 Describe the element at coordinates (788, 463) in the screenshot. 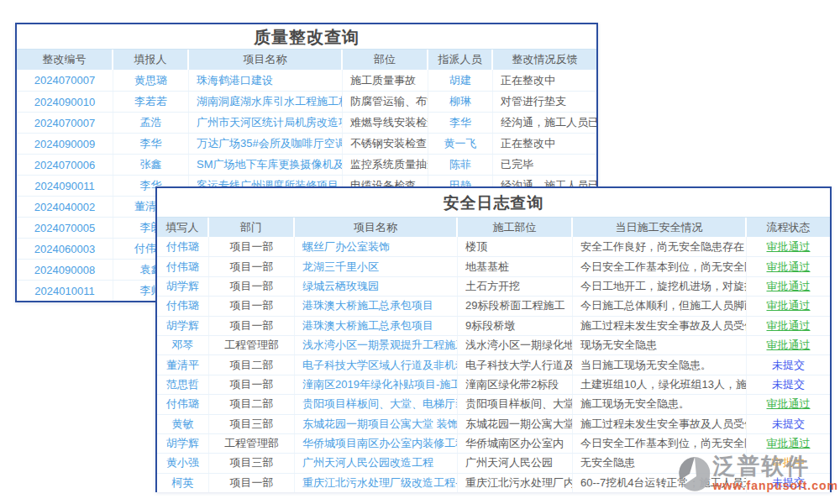

I see `cell-flow-status: 审批中` at that location.